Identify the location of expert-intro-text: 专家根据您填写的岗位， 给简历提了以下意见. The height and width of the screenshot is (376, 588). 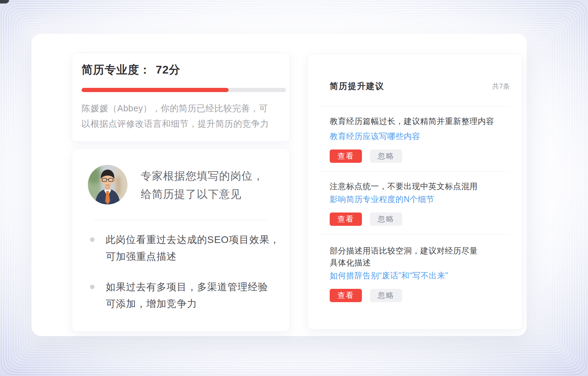
(202, 185).